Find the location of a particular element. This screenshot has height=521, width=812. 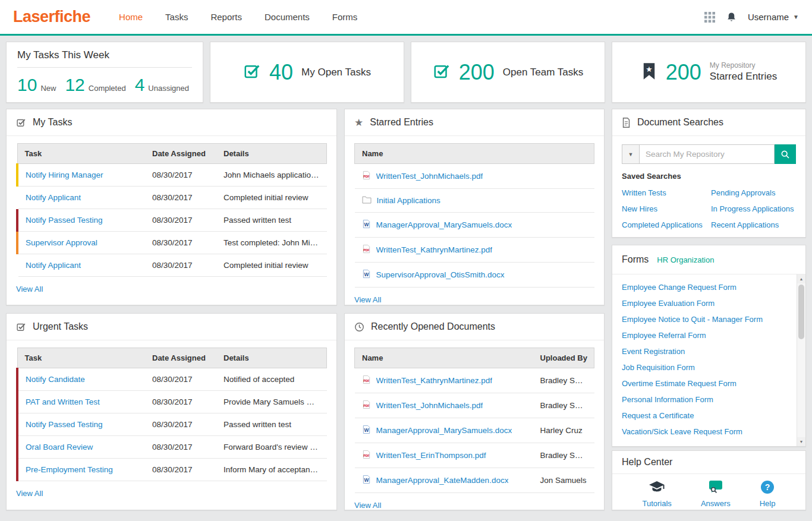

tutorials-link: Tutorials is located at coordinates (657, 504).